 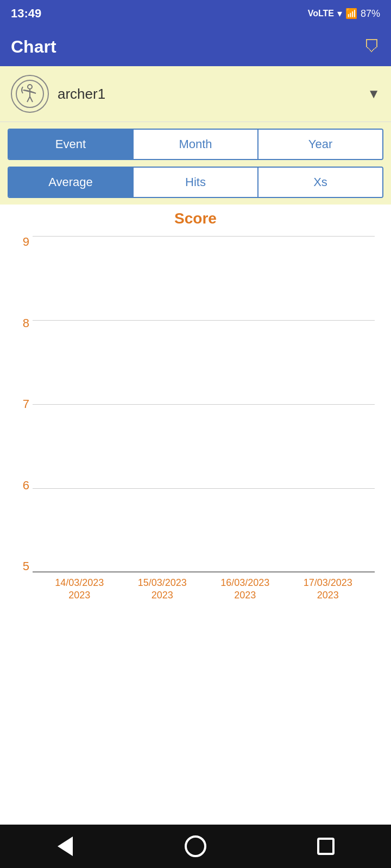 I want to click on status-icons: VoLTE ▾ 📶 87%, so click(x=344, y=14).